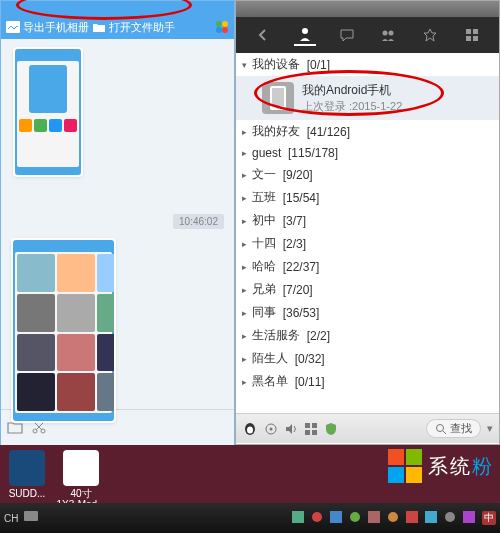 This screenshot has height=533, width=500. What do you see at coordinates (368, 382) in the screenshot?
I see `group-header: ▸黑名单 [0/11]` at bounding box center [368, 382].